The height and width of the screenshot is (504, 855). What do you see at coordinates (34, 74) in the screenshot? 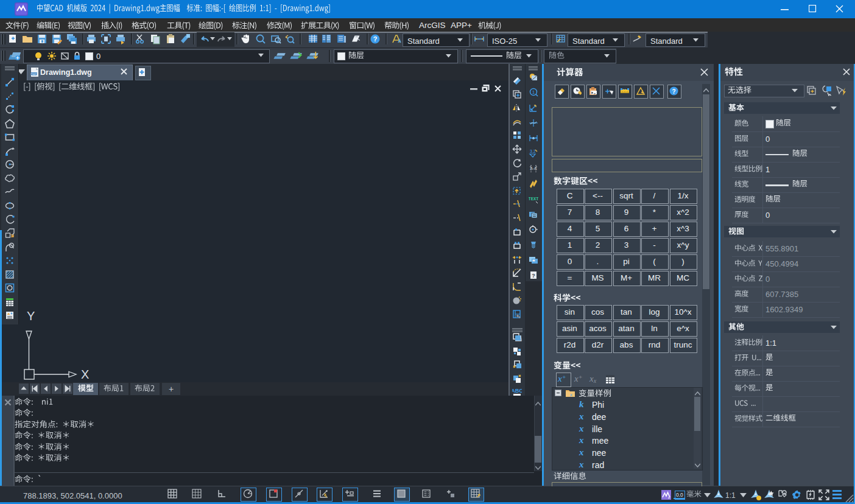
I see `svg-text: DWG` at bounding box center [34, 74].